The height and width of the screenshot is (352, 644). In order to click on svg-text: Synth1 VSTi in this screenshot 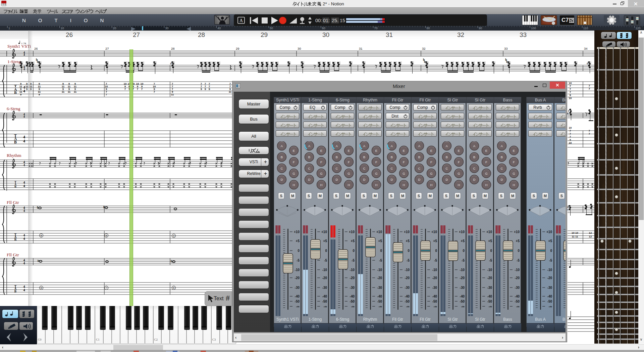, I will do `click(19, 46)`.